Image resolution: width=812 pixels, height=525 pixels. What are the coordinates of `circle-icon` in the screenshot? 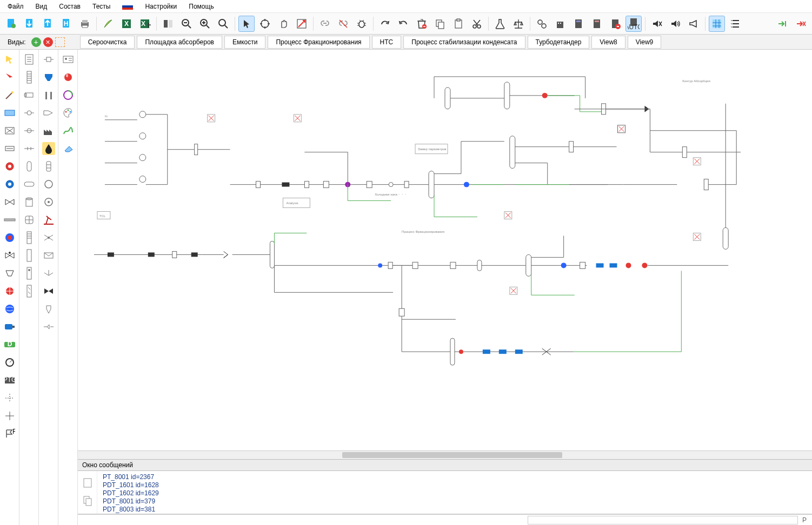 It's located at (49, 184).